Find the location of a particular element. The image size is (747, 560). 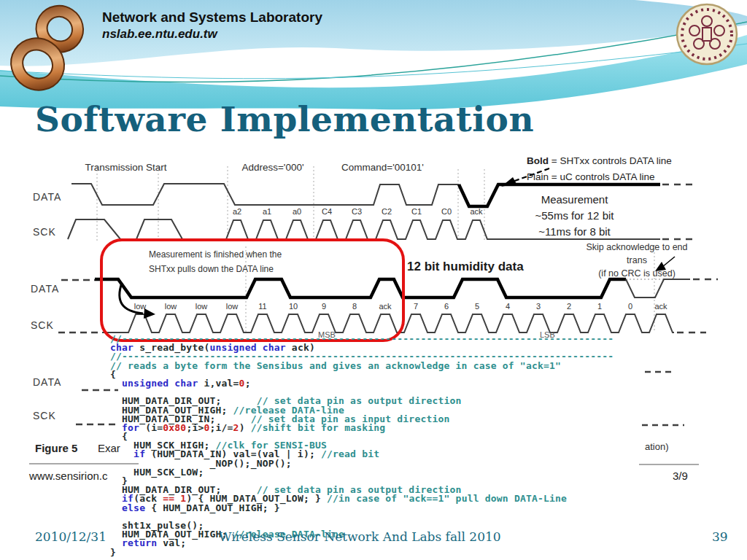

skip-ack-note: Skip acknowledge to end trans (if no CRC… is located at coordinates (637, 260).